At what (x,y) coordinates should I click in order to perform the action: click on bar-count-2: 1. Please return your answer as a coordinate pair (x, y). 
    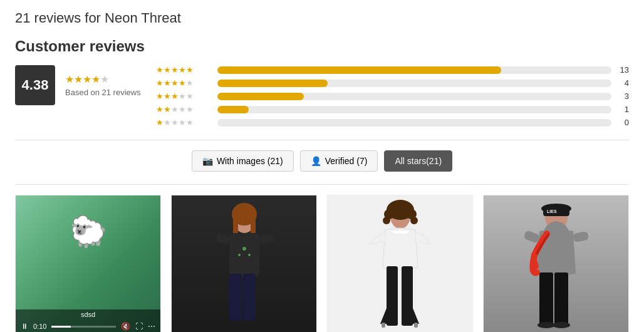
    Looking at the image, I should click on (623, 109).